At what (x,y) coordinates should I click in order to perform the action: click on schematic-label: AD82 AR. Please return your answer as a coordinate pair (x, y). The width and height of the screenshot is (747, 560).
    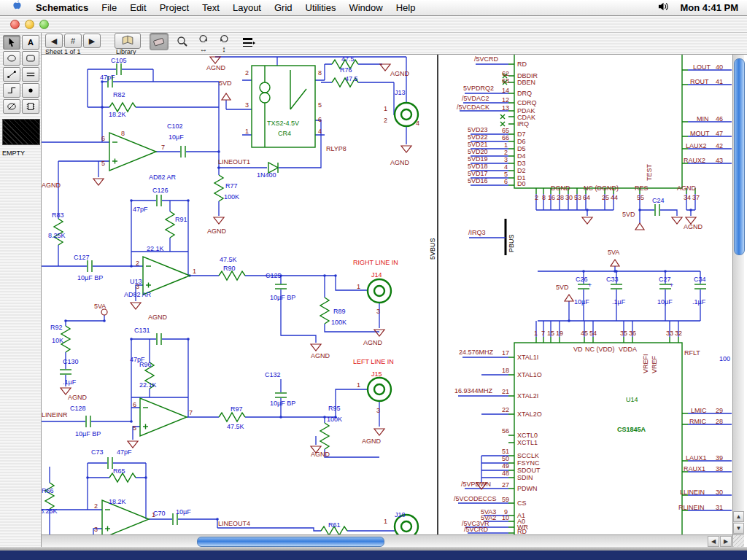
    Looking at the image, I should click on (138, 295).